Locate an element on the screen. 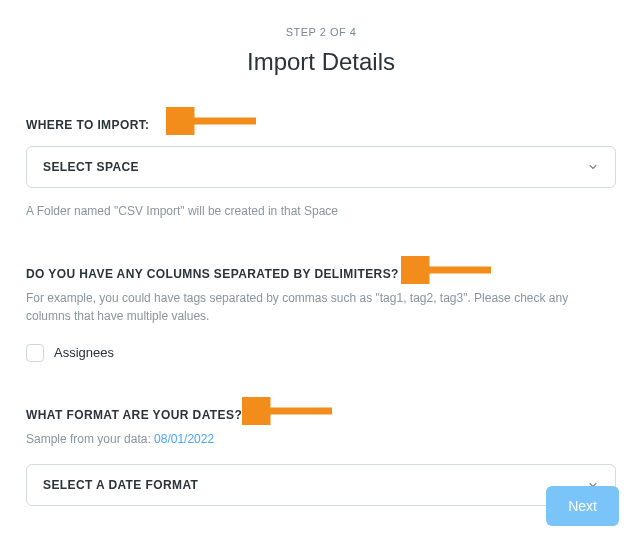 The width and height of the screenshot is (642, 546). assignees-checkbox is located at coordinates (35, 353).